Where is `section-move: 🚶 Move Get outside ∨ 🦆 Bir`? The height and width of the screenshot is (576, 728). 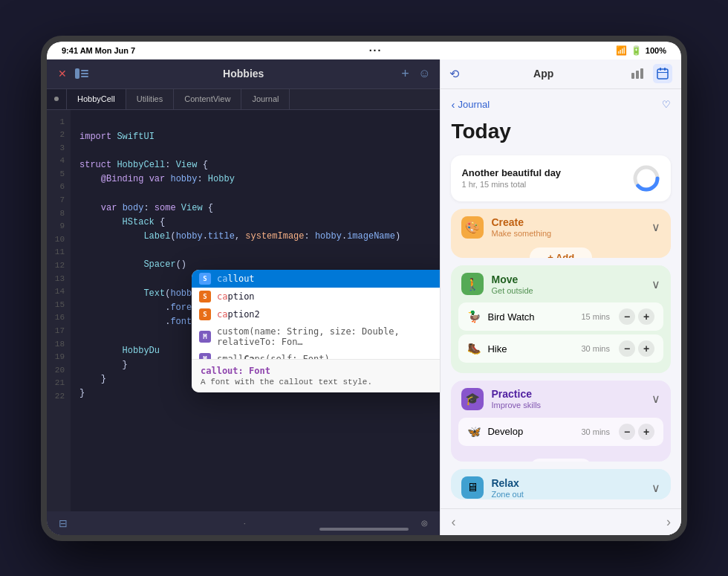
section-move: 🚶 Move Get outside ∨ 🦆 Bir is located at coordinates (561, 319).